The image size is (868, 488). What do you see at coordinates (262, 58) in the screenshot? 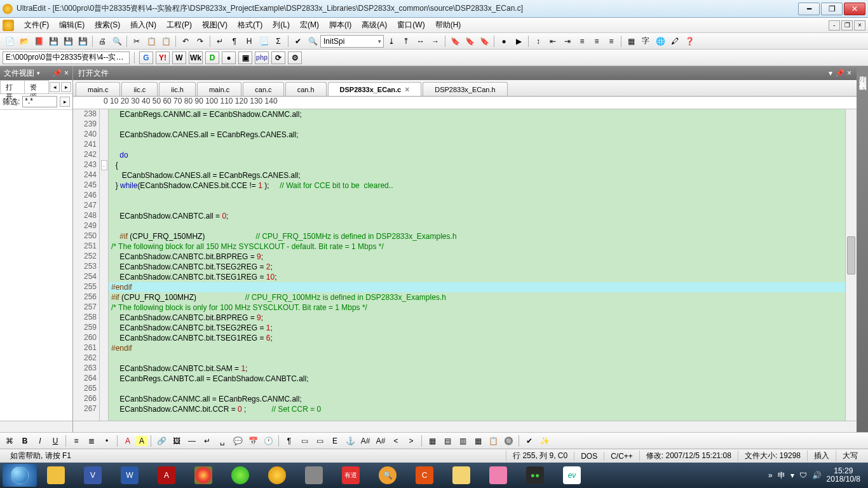
I see `php-icon: php` at bounding box center [262, 58].